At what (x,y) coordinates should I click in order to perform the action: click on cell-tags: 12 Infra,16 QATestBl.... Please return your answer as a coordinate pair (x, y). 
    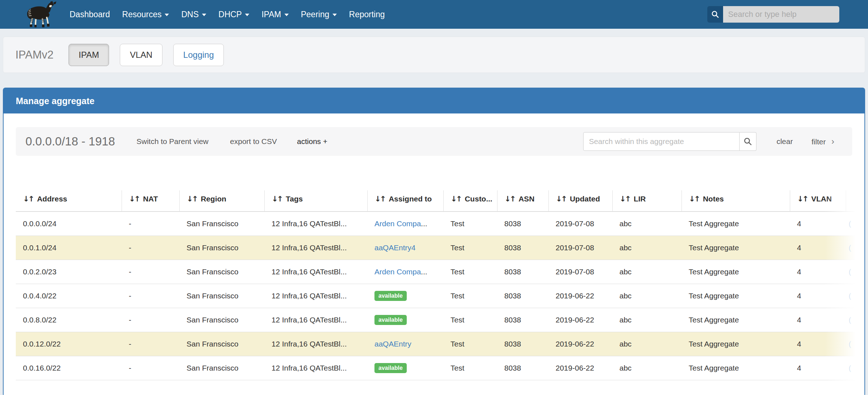
    Looking at the image, I should click on (316, 271).